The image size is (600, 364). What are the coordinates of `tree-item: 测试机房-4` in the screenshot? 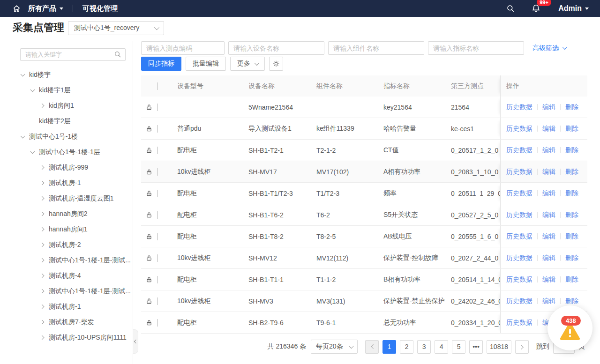 It's located at (73, 275).